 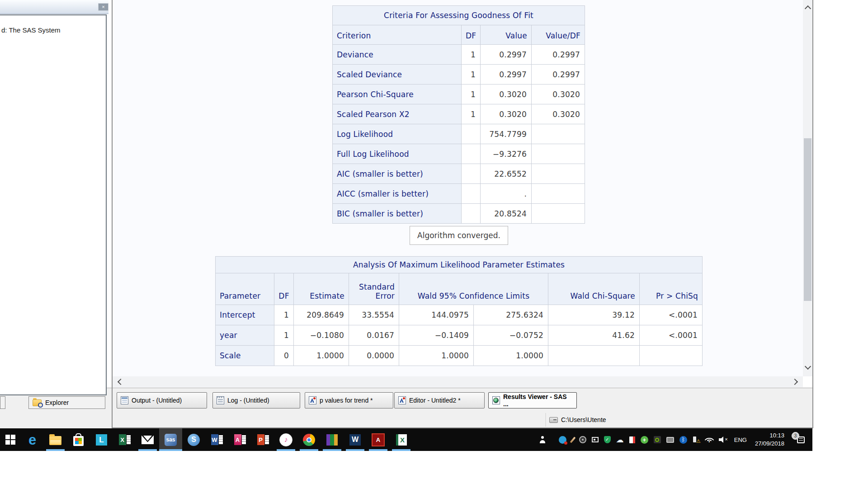 I want to click on taskbar-itunes: ♪, so click(x=286, y=440).